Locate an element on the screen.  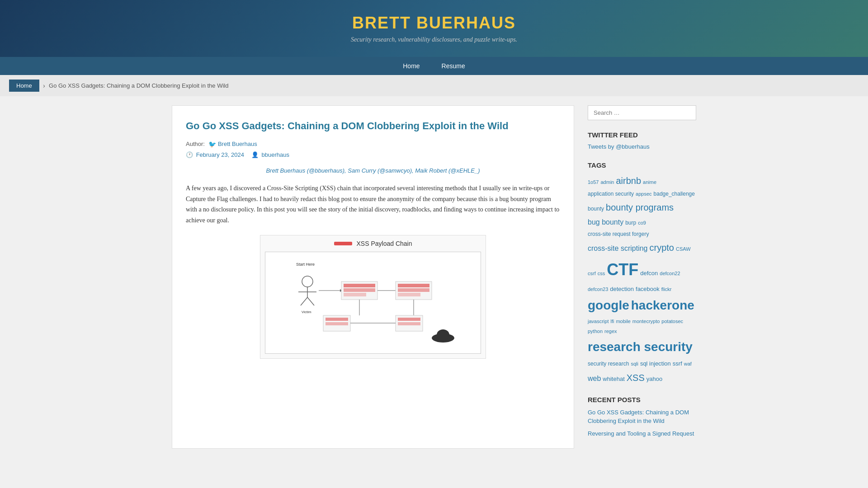
tag-item: yahoo is located at coordinates (655, 380).